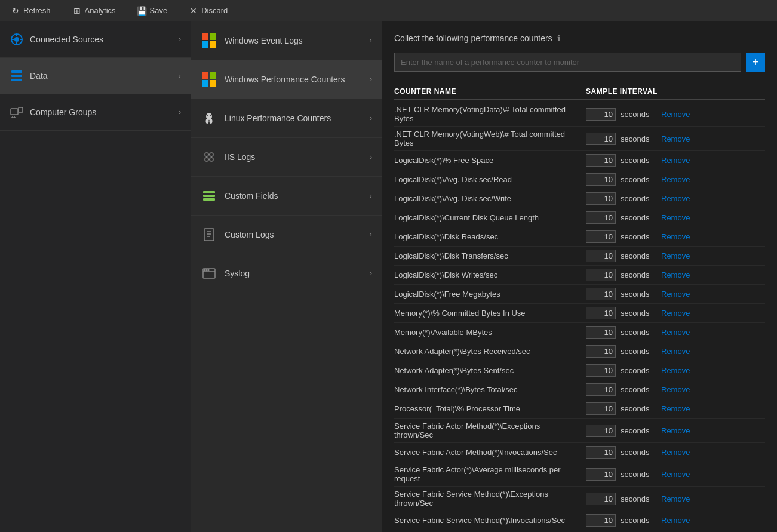 Image resolution: width=777 pixels, height=532 pixels. What do you see at coordinates (287, 158) in the screenshot?
I see `menu-item-iis-logs: IIS Logs ›` at bounding box center [287, 158].